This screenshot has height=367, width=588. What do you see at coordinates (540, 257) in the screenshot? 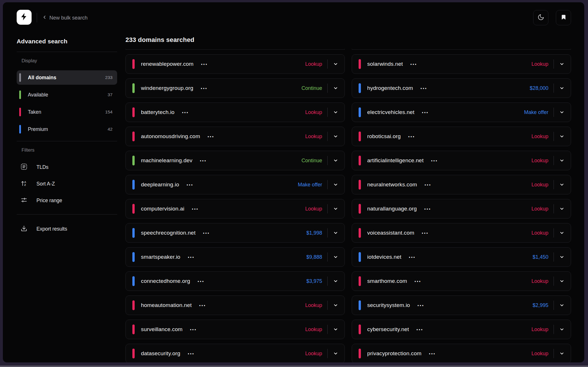
I see `domain-status: $1,450` at bounding box center [540, 257].